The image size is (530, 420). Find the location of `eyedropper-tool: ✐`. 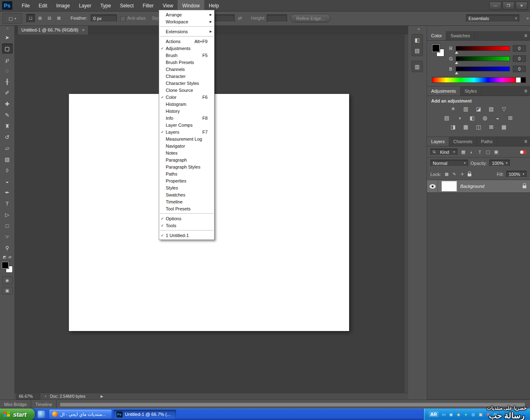

eyedropper-tool: ✐ is located at coordinates (7, 93).